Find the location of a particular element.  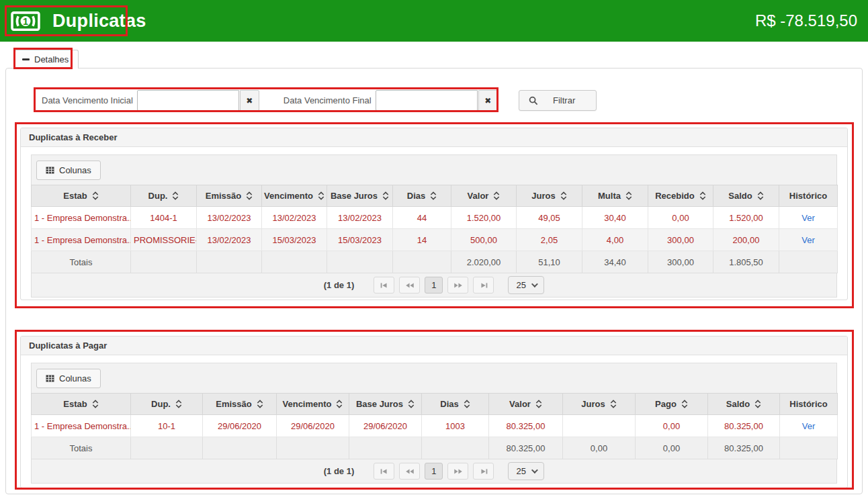

clear-start-date-button: ✖ is located at coordinates (250, 101).